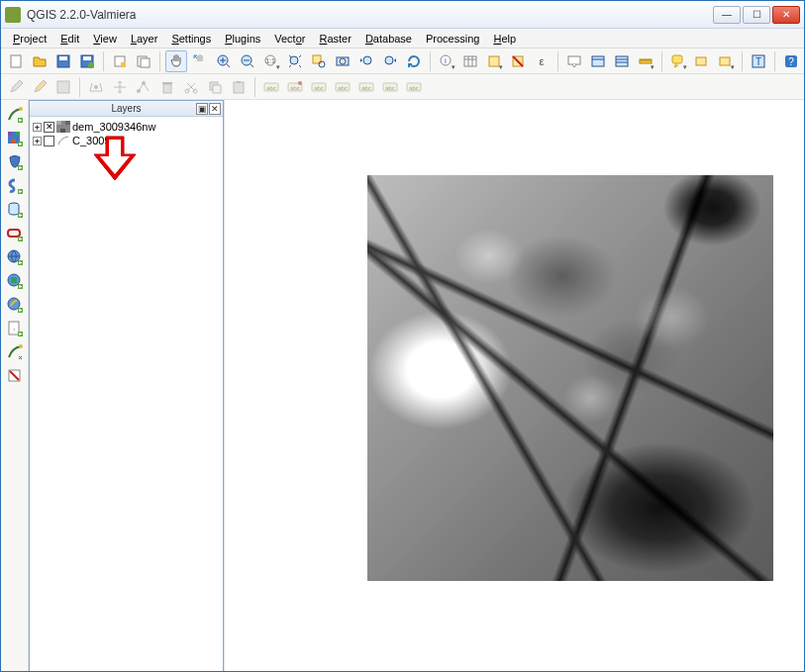  I want to click on new-shapefile-button, so click(15, 352).